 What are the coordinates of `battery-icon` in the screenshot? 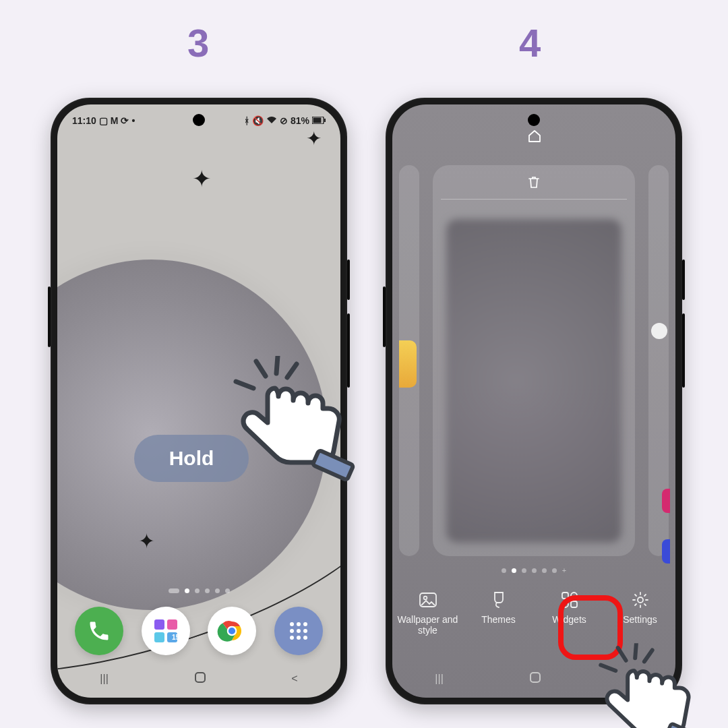 It's located at (319, 121).